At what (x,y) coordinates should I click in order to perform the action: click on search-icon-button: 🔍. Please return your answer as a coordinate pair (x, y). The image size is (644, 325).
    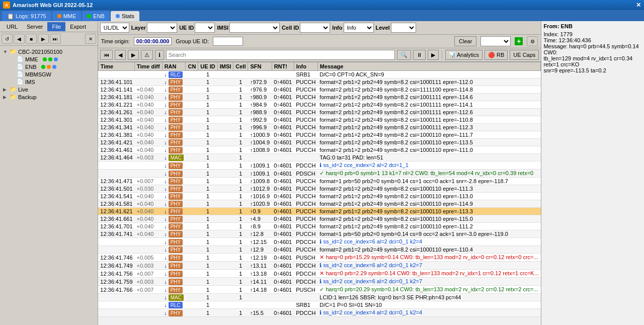
    Looking at the image, I should click on (404, 55).